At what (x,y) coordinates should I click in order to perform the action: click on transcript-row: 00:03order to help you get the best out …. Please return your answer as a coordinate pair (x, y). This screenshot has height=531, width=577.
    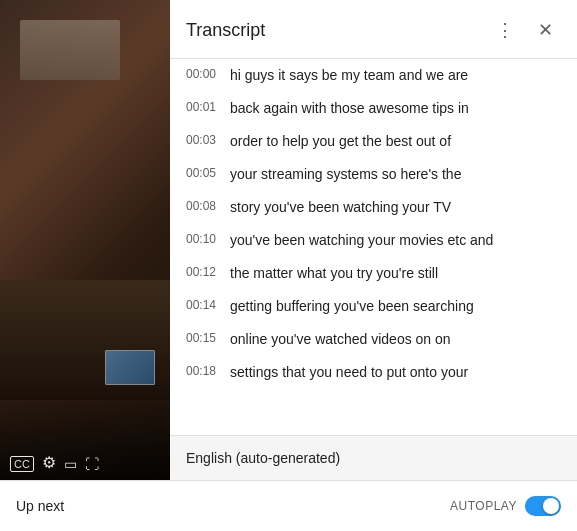
    Looking at the image, I should click on (374, 142).